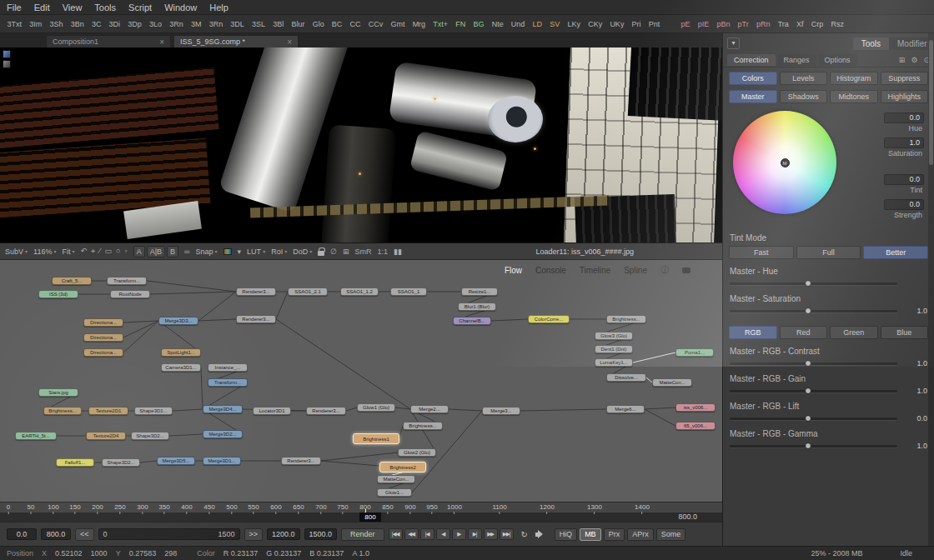 This screenshot has height=560, width=934. What do you see at coordinates (14, 8) in the screenshot?
I see `menu-item-file: File` at bounding box center [14, 8].